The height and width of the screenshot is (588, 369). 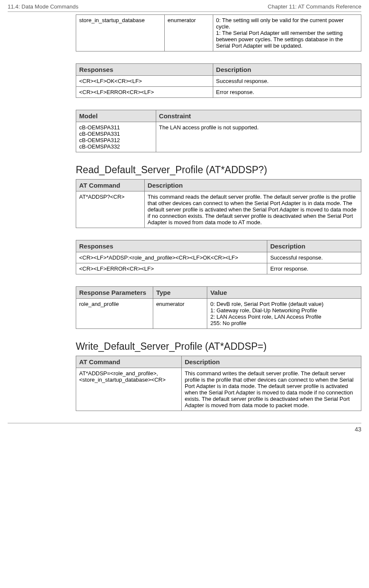 I want to click on cell: <CR><LF>OK<CR><LF>, so click(x=145, y=81).